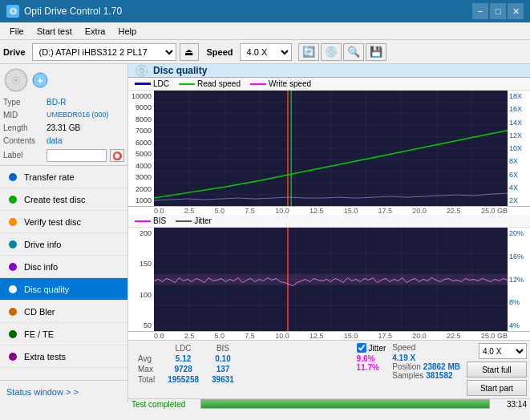  I want to click on toolbar-save-button: 💾, so click(376, 52).